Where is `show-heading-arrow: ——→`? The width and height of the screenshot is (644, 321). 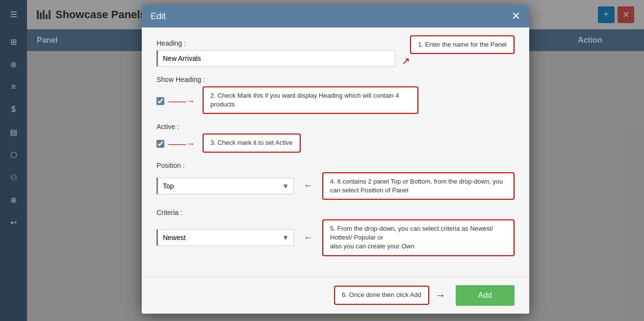
show-heading-arrow: ——→ is located at coordinates (181, 101).